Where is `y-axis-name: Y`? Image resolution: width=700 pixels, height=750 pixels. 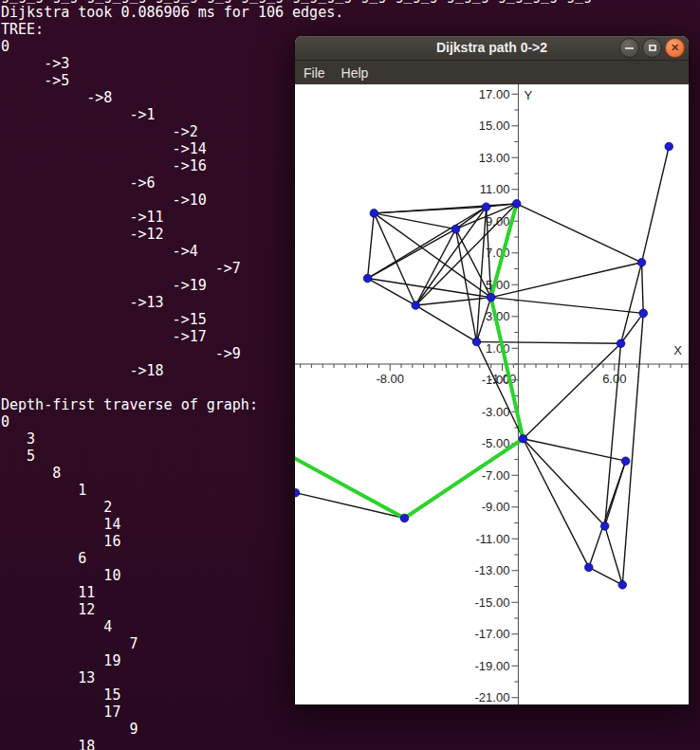 y-axis-name: Y is located at coordinates (527, 95).